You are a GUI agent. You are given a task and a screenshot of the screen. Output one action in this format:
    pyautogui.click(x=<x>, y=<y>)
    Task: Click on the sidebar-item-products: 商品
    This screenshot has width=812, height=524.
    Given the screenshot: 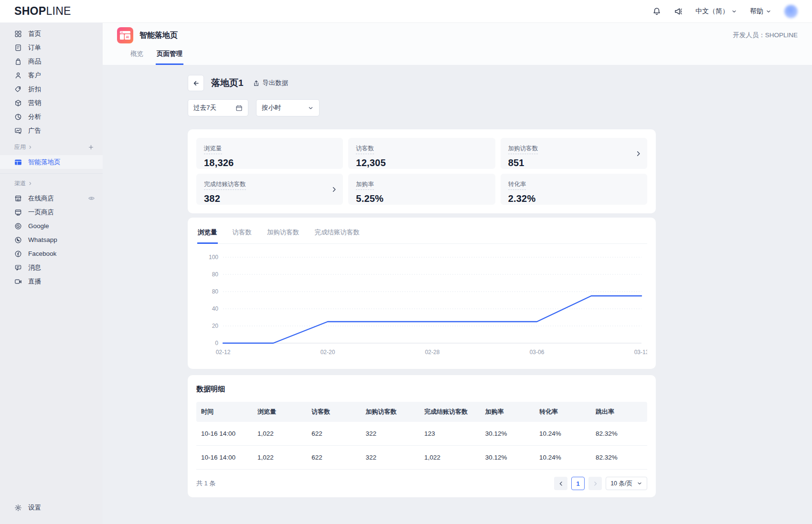 What is the action you would take?
    pyautogui.click(x=52, y=61)
    